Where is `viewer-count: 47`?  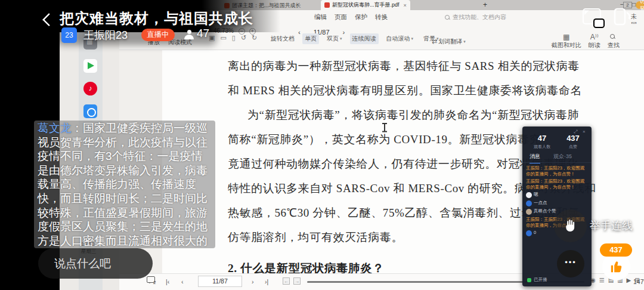
viewer-count: 47 is located at coordinates (542, 138).